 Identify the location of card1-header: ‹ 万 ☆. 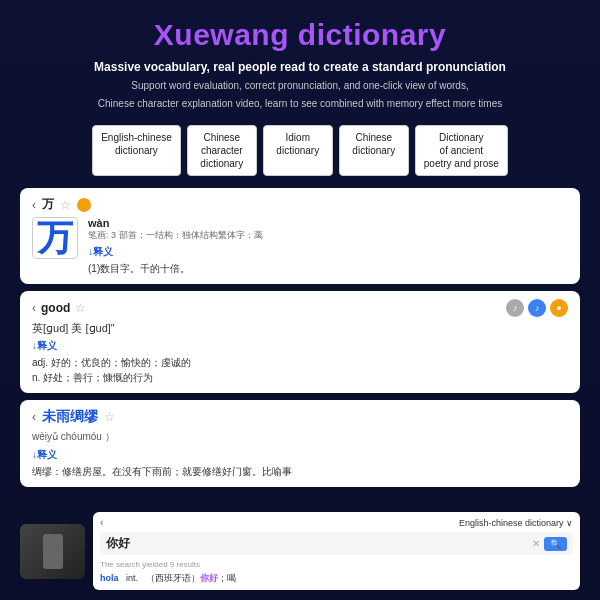
(300, 204).